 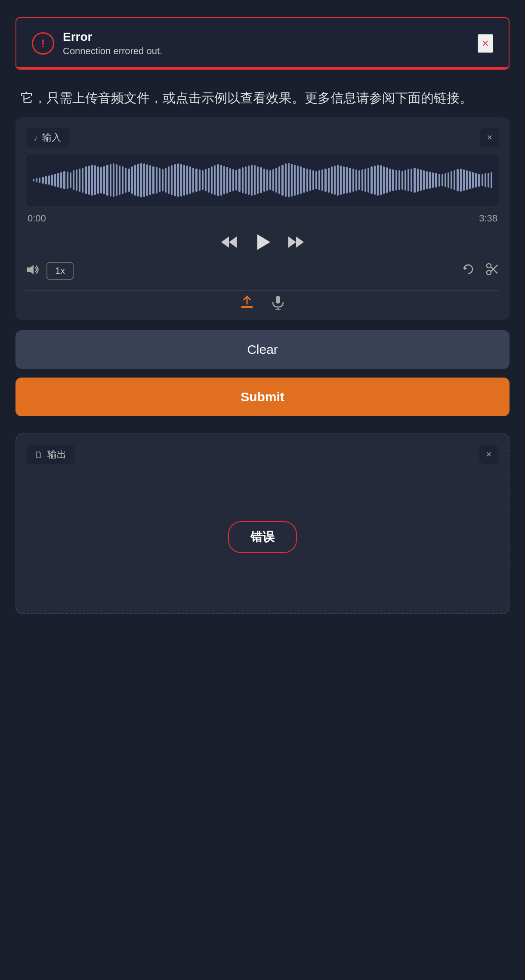 I want to click on bottom-left: 1x, so click(x=50, y=271).